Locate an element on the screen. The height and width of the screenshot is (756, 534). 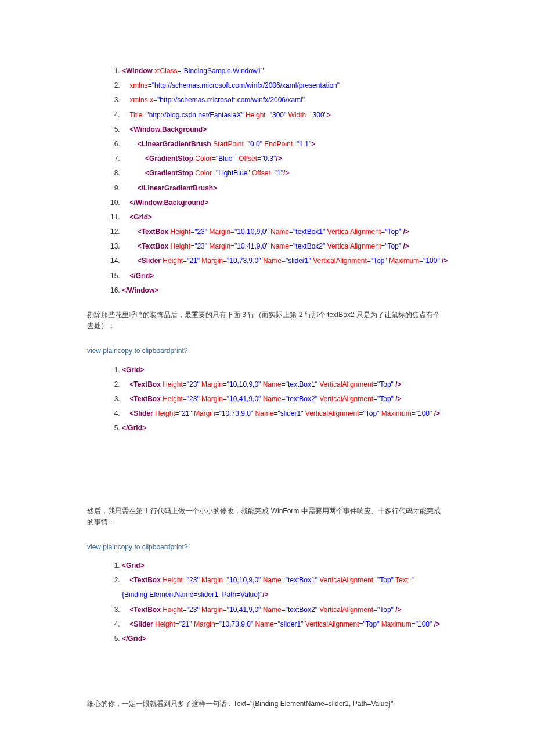
code-line: <GradientStop Color="LightBlue" Offset="… is located at coordinates (284, 173).